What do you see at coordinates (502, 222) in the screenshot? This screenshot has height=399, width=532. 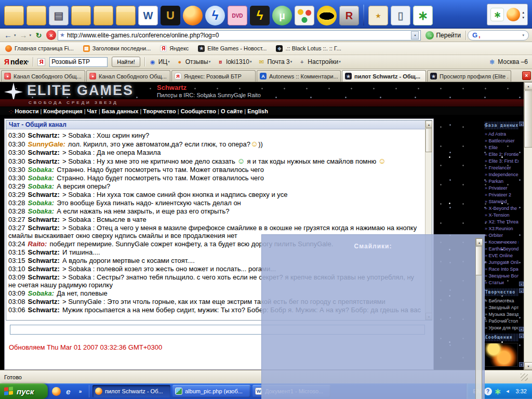 I see `sidebar-link: X2: The Threat` at bounding box center [502, 222].